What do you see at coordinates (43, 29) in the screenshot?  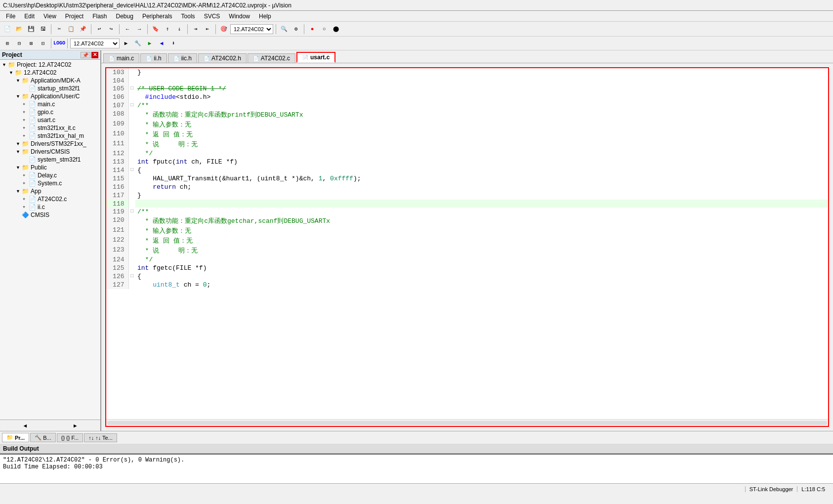 I see `save-all-btn: 🖫` at bounding box center [43, 29].